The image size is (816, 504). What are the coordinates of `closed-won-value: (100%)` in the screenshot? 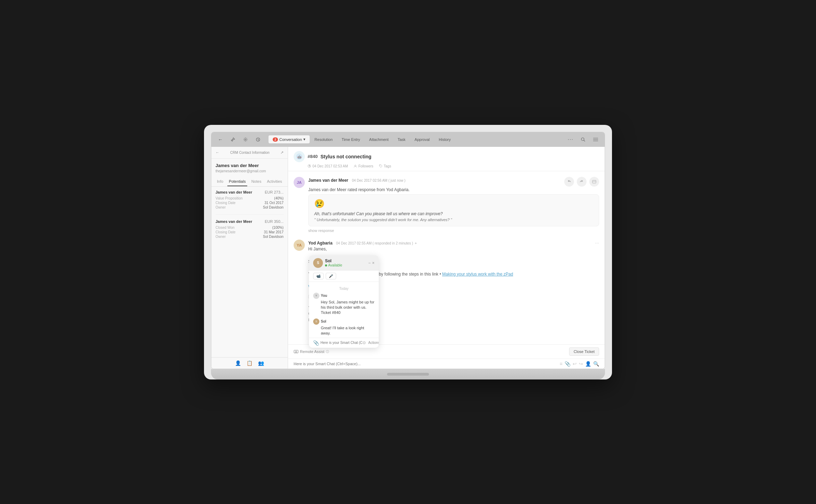 It's located at (278, 227).